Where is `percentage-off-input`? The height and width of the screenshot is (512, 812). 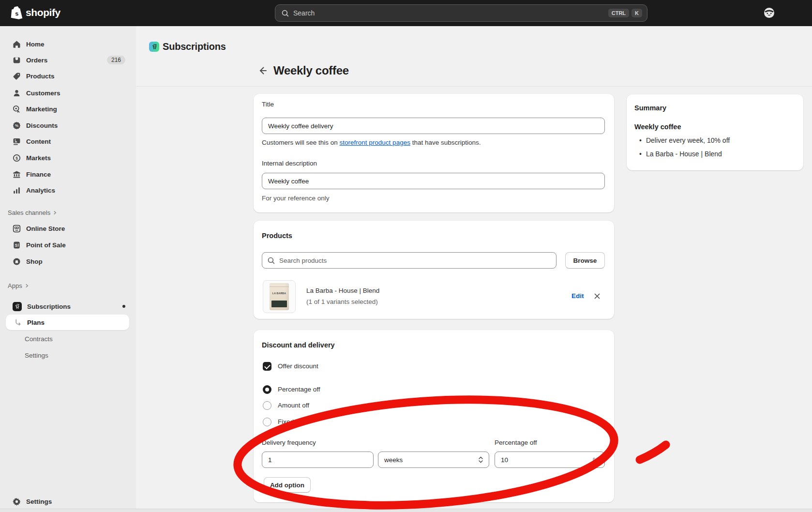
percentage-off-input is located at coordinates (547, 460).